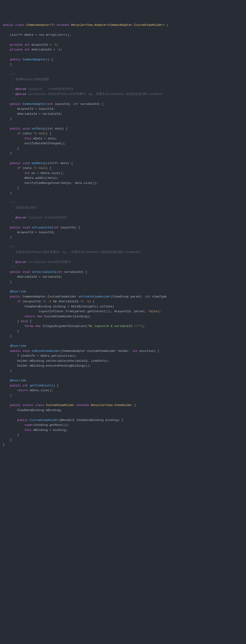 Image resolution: width=246 pixels, height=644 pixels. Describe the element at coordinates (112, 420) in the screenshot. I see `param-name: binding` at that location.